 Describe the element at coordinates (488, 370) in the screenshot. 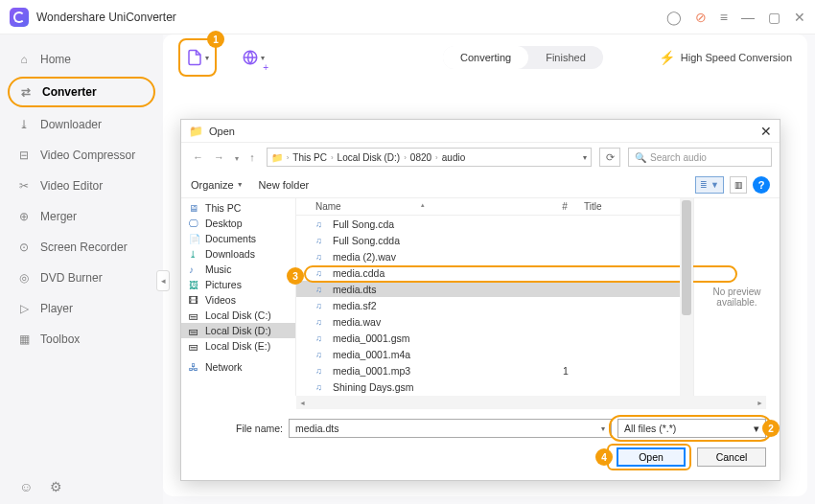

I see `file-row: ♫media_0001.mp31` at that location.